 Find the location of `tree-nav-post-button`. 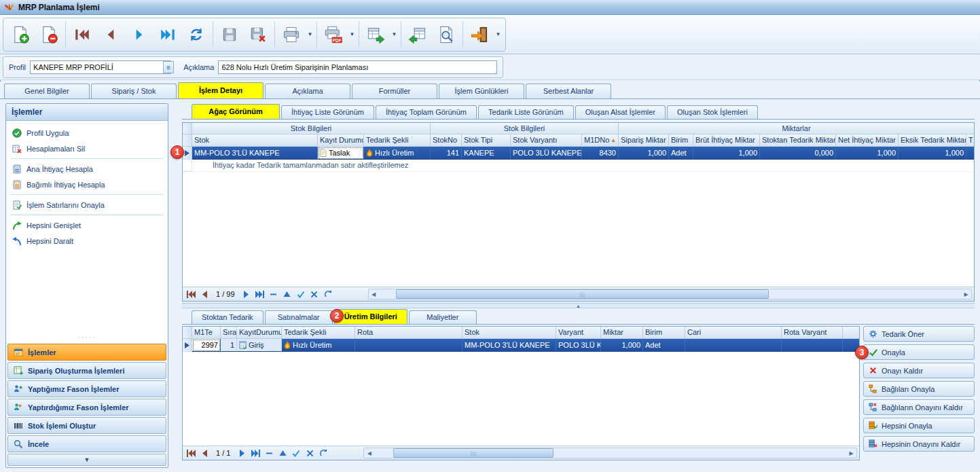

tree-nav-post-button is located at coordinates (301, 295).